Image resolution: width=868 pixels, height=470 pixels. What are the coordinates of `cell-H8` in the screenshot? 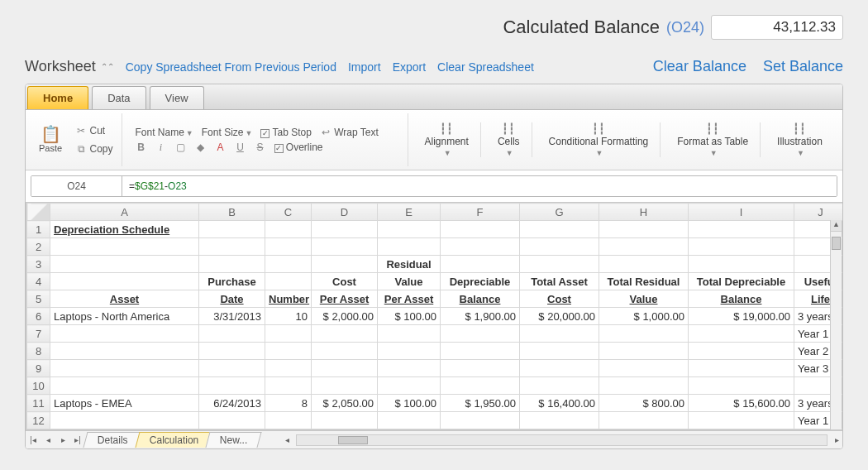 It's located at (644, 351).